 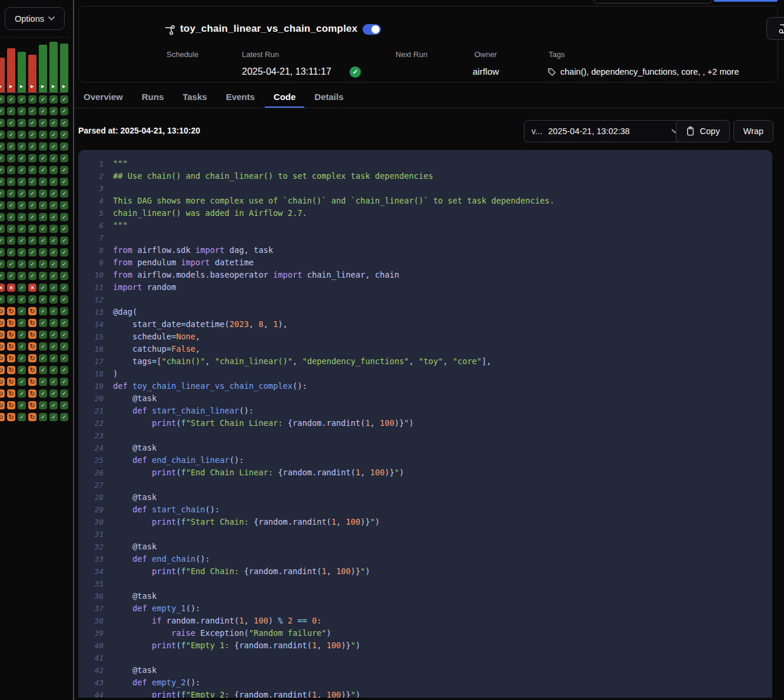 What do you see at coordinates (35, 19) in the screenshot?
I see `options-button: Options` at bounding box center [35, 19].